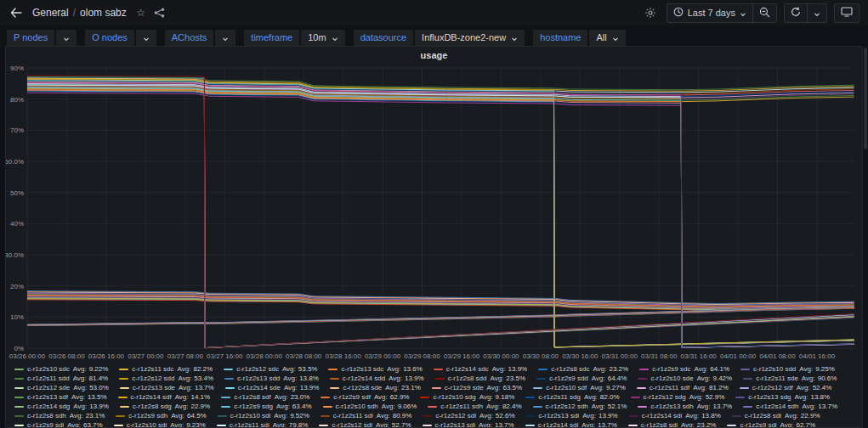 The image size is (868, 428). Describe the element at coordinates (408, 406) in the screenshot. I see `avg-value: 9.06%` at that location.